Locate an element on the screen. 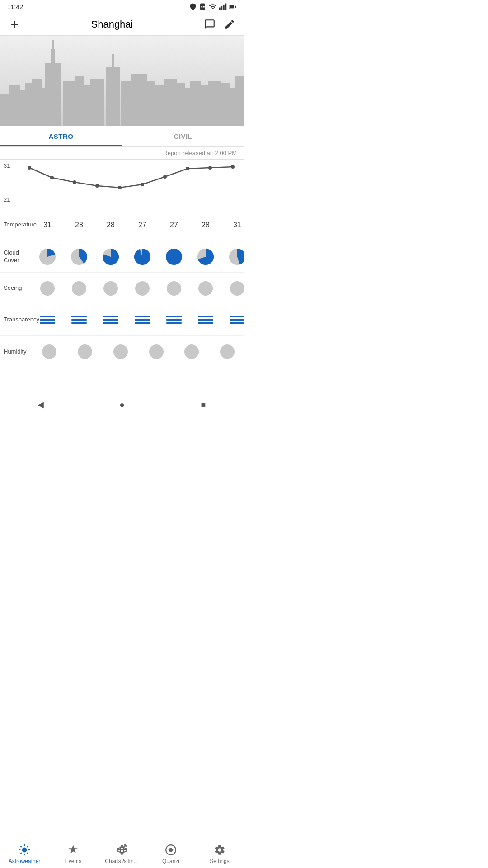  home-button: ● is located at coordinates (122, 405).